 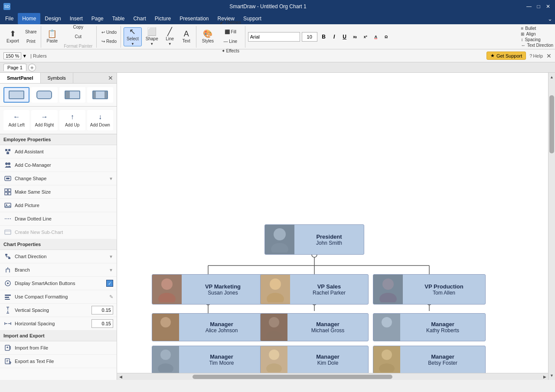 I want to click on change-shape-row: Change Shape ▼, so click(x=58, y=178).